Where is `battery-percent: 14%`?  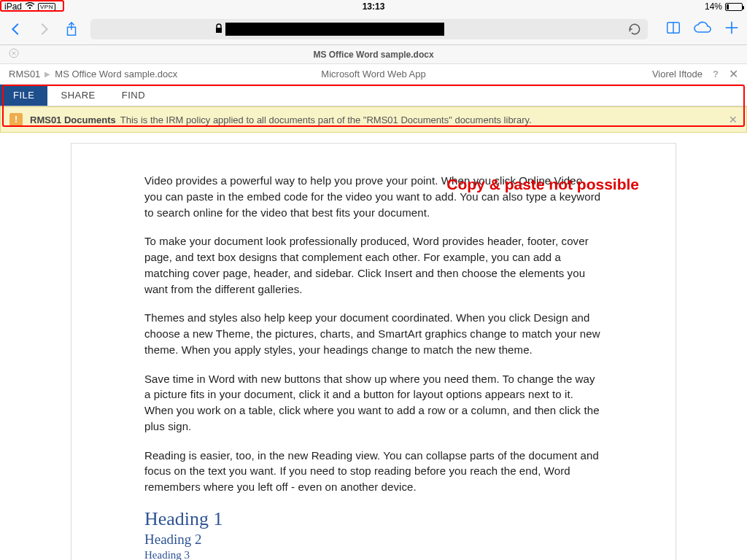 battery-percent: 14% is located at coordinates (713, 7).